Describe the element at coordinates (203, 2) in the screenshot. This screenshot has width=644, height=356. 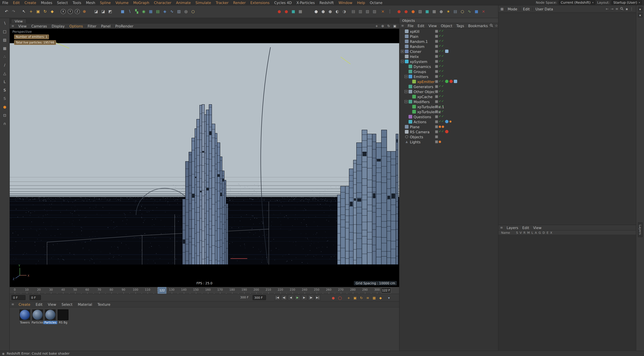
I see `menu-simulate: Simulate` at that location.